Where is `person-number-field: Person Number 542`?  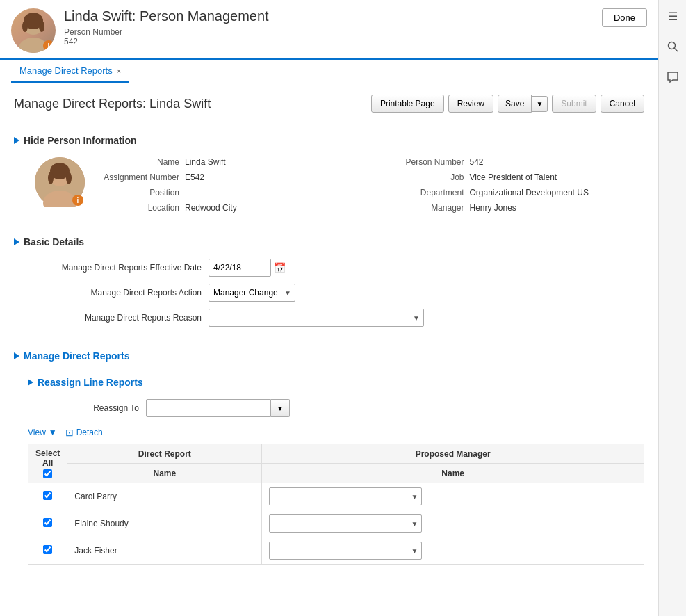
person-number-field: Person Number 542 is located at coordinates (513, 162).